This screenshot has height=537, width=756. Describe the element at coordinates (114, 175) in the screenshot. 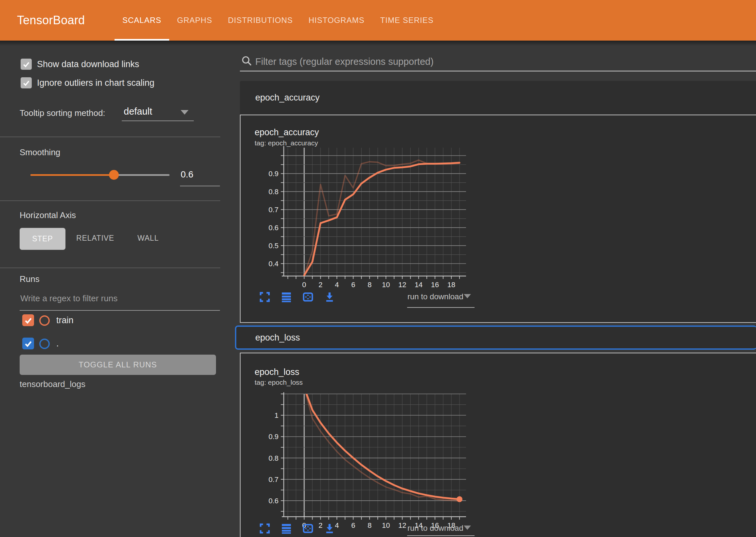

I see `smoothing-slider-thumb` at that location.